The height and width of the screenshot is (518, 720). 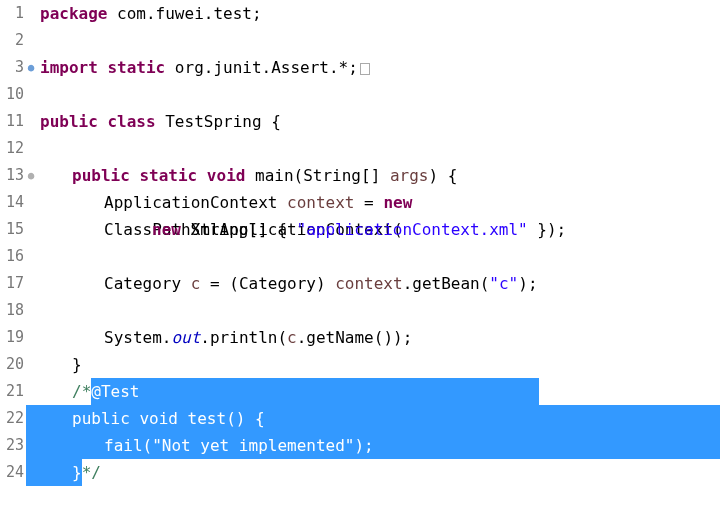 What do you see at coordinates (13, 472) in the screenshot?
I see `line-number: 24` at bounding box center [13, 472].